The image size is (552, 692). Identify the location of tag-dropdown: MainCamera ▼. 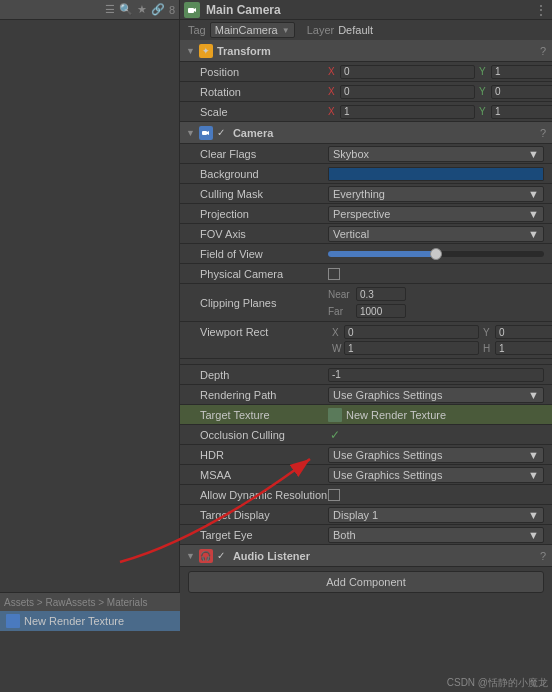
(252, 30).